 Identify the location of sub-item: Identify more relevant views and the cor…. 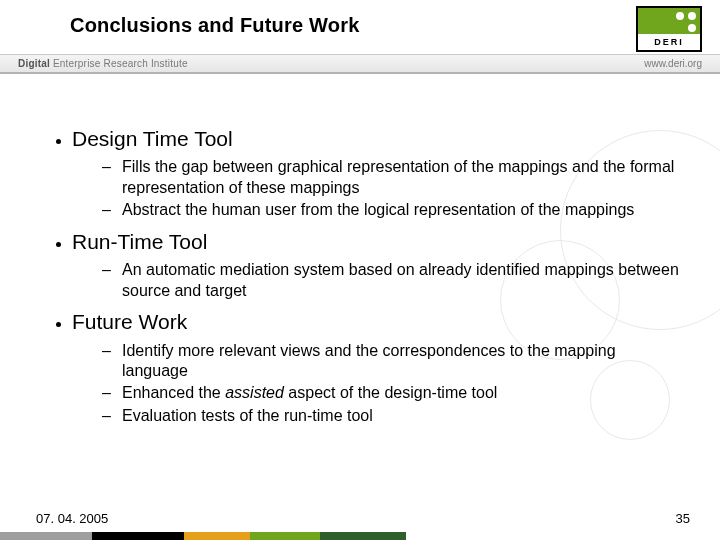
(393, 362).